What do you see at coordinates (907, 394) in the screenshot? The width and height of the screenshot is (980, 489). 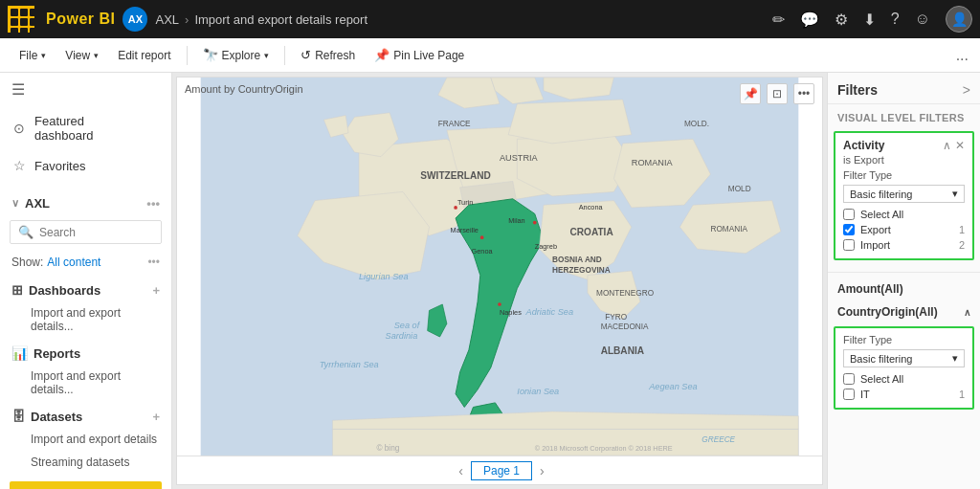 I see `country-it-label: IT` at bounding box center [907, 394].